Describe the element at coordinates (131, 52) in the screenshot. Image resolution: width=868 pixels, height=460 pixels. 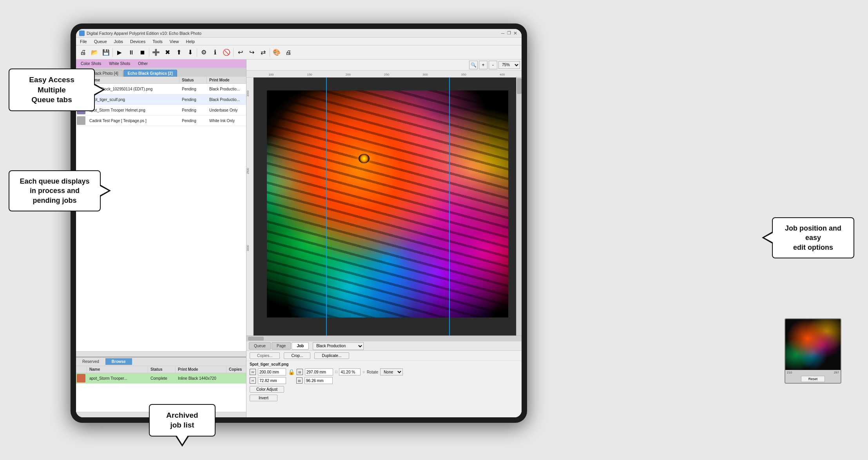
I see `toolbar-pause-button: ⏸` at that location.